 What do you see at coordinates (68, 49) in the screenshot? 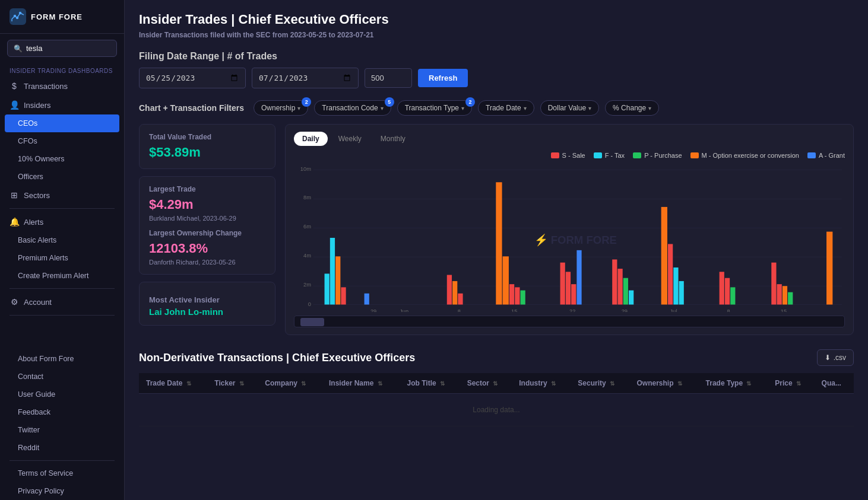
I see `search-input` at bounding box center [68, 49].